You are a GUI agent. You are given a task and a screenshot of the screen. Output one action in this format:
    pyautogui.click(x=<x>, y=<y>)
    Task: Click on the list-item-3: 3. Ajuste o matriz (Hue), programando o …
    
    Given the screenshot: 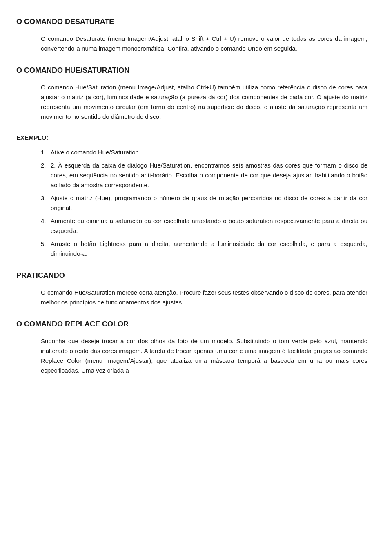 What is the action you would take?
    pyautogui.click(x=204, y=203)
    